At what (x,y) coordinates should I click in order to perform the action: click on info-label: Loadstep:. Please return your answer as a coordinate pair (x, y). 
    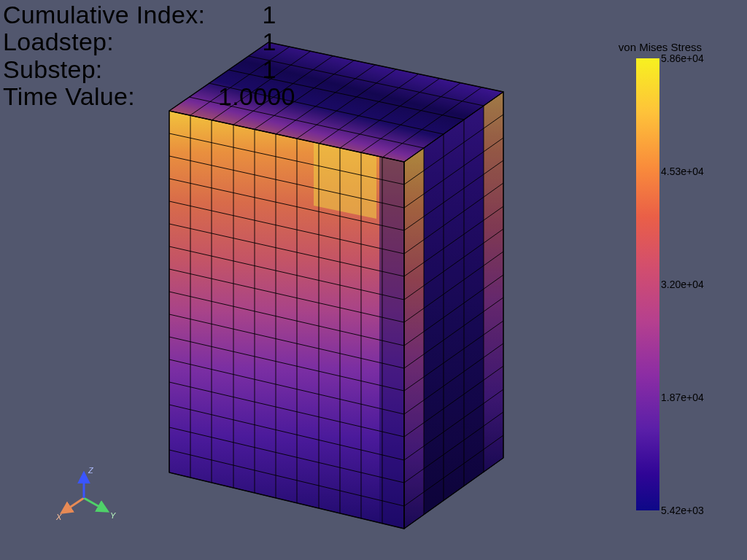
    Looking at the image, I should click on (111, 42).